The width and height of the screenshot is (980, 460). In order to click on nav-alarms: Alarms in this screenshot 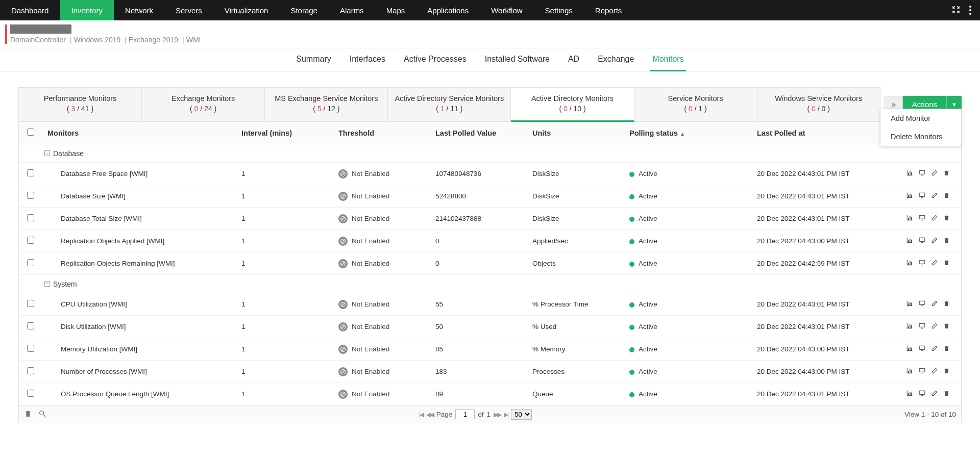, I will do `click(352, 10)`.